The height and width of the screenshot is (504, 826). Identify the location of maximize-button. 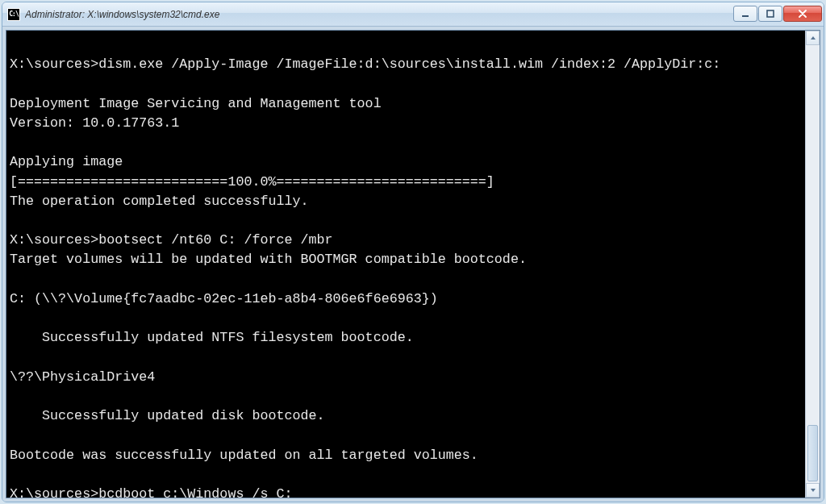
(770, 14).